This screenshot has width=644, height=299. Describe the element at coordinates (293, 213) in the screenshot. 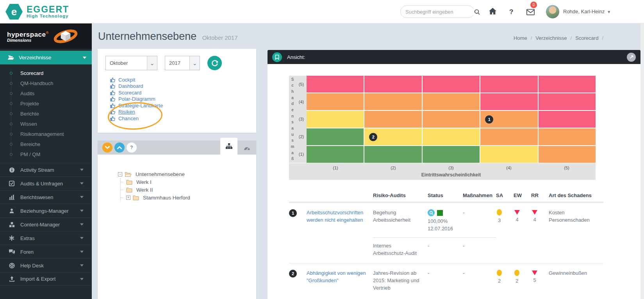

I see `risk-number-badge: 1` at that location.